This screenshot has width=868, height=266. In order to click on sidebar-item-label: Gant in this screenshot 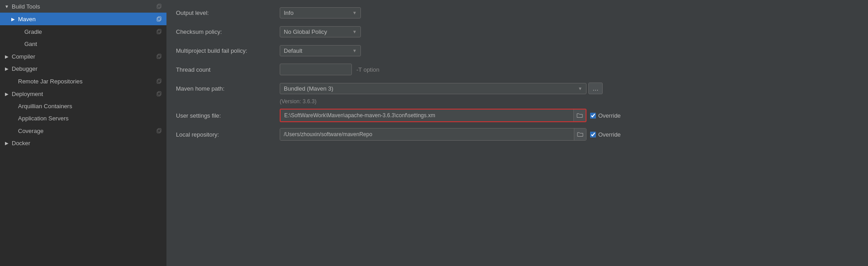, I will do `click(94, 44)`.